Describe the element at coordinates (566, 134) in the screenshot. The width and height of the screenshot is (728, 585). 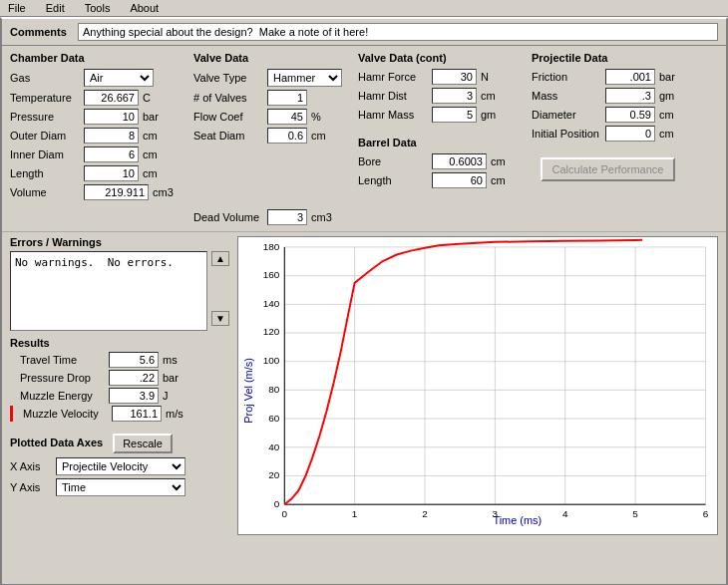
I see `initial-position-label: Initial Position` at that location.